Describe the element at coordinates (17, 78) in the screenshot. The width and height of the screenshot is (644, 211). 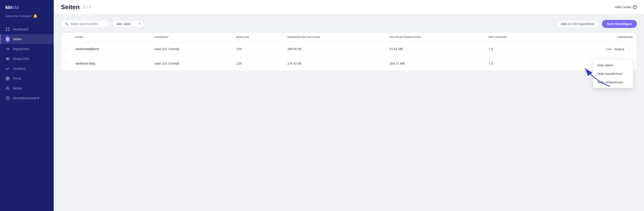
I see `sidebar-item-label: Firma` at that location.